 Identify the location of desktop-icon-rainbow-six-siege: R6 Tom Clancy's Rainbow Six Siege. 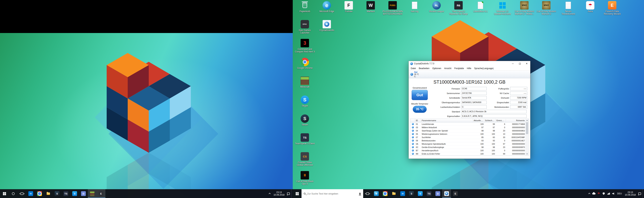
(458, 10).